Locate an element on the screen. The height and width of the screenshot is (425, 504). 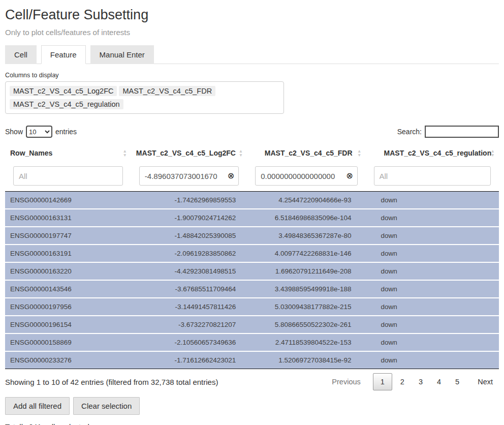
tab-feature: Feature is located at coordinates (64, 55).